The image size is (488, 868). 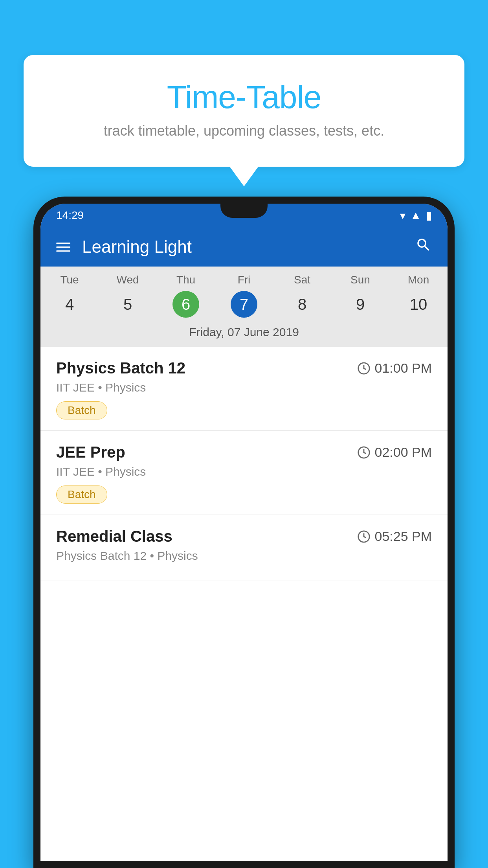 I want to click on calendar-date-label: Friday, 07 June 2019, so click(x=244, y=333).